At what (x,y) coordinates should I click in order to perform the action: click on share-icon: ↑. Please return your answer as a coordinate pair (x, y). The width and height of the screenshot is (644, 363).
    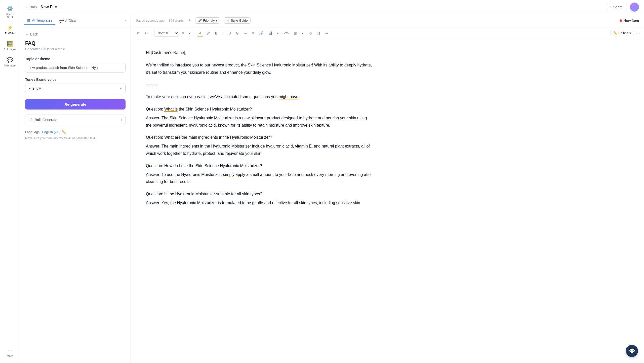
    Looking at the image, I should click on (611, 7).